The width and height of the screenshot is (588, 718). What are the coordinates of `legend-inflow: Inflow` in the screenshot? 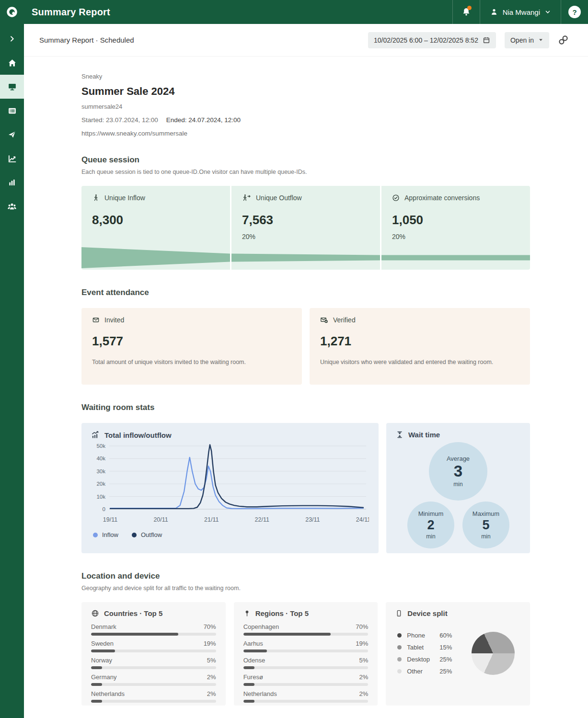 It's located at (105, 535).